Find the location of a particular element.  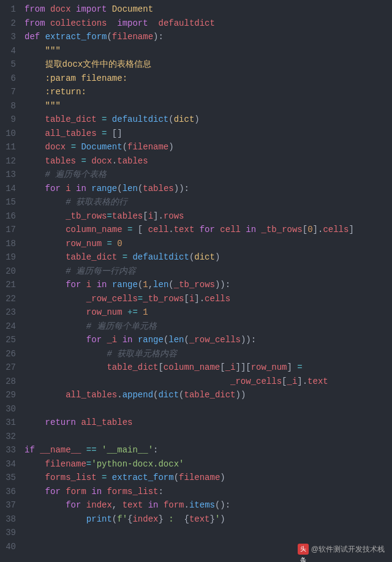

code-line: 提取docx文件中的表格信息 is located at coordinates (208, 65).